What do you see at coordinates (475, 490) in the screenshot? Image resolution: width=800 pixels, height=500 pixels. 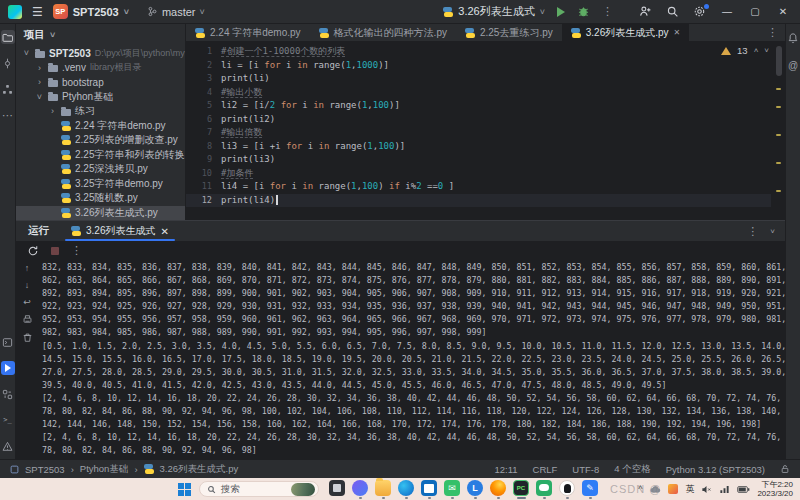 I see `taskbar-app-tencent-l` at bounding box center [475, 490].